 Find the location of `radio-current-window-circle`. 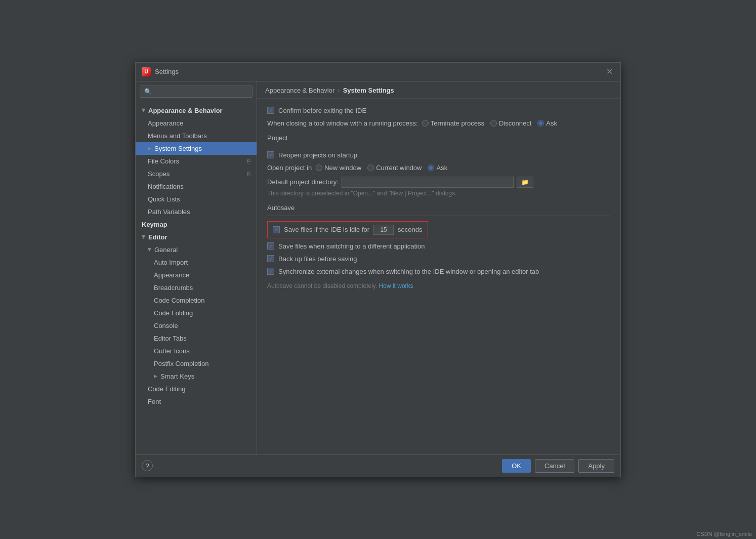

radio-current-window-circle is located at coordinates (370, 168).